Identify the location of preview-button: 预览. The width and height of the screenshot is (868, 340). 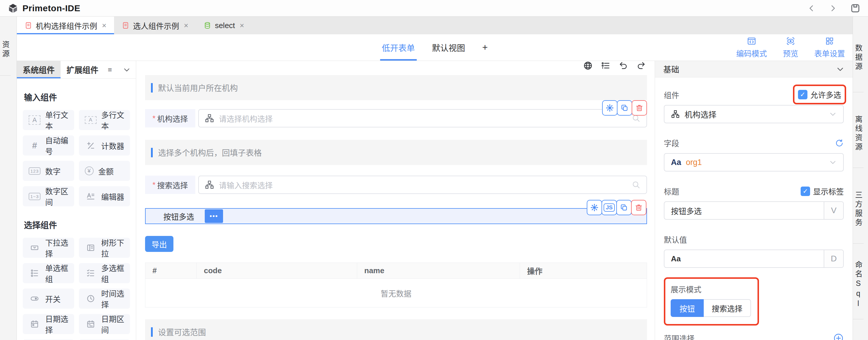
(790, 48).